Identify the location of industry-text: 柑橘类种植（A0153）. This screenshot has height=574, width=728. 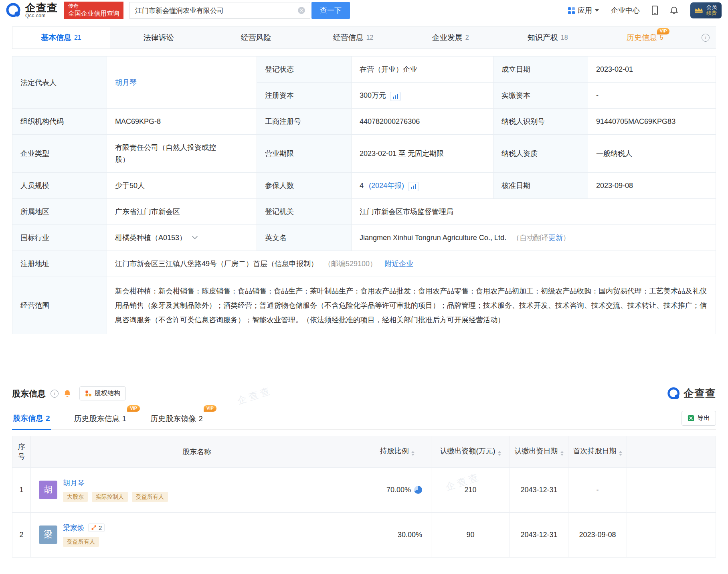
(151, 238).